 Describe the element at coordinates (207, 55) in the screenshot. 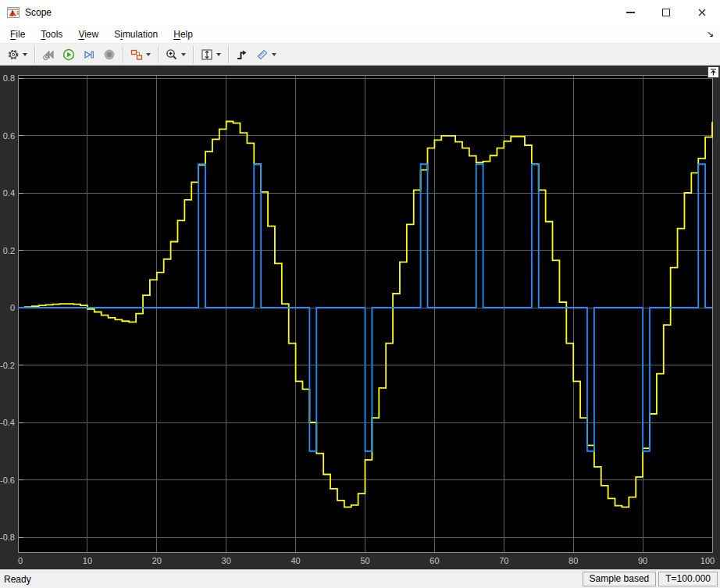

I see `fit-to-view-icon` at that location.